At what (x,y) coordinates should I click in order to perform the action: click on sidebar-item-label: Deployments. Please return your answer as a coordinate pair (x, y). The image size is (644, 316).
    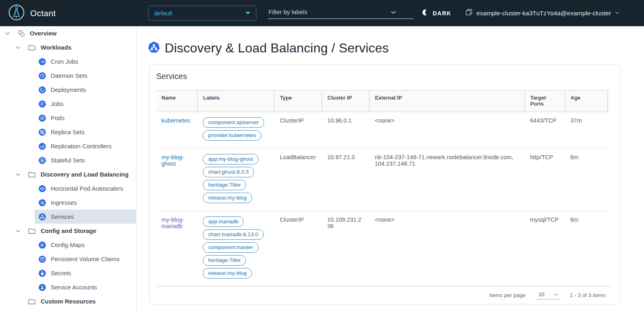
    Looking at the image, I should click on (68, 89).